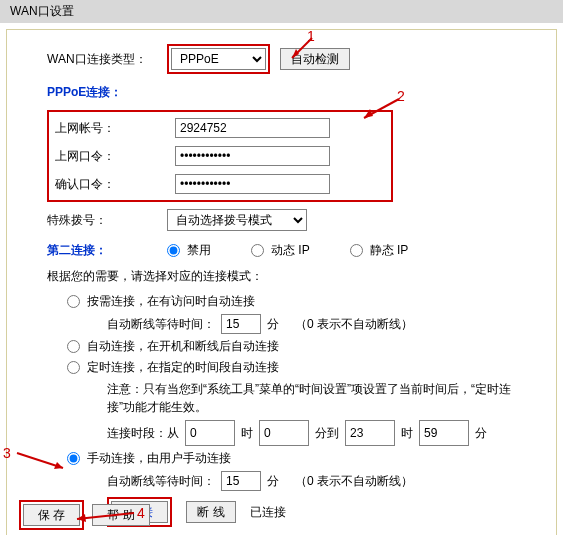 The height and width of the screenshot is (535, 563). I want to click on wait-note-1: （0 表示不自动断线）, so click(354, 324).